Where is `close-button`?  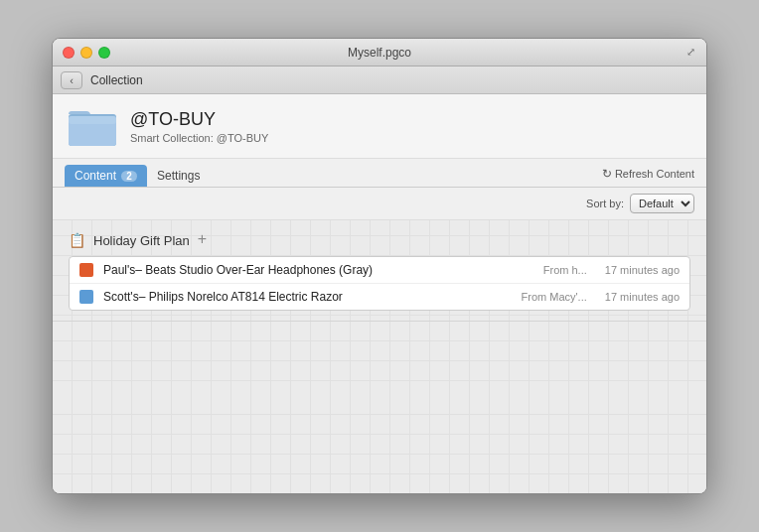 close-button is located at coordinates (69, 53).